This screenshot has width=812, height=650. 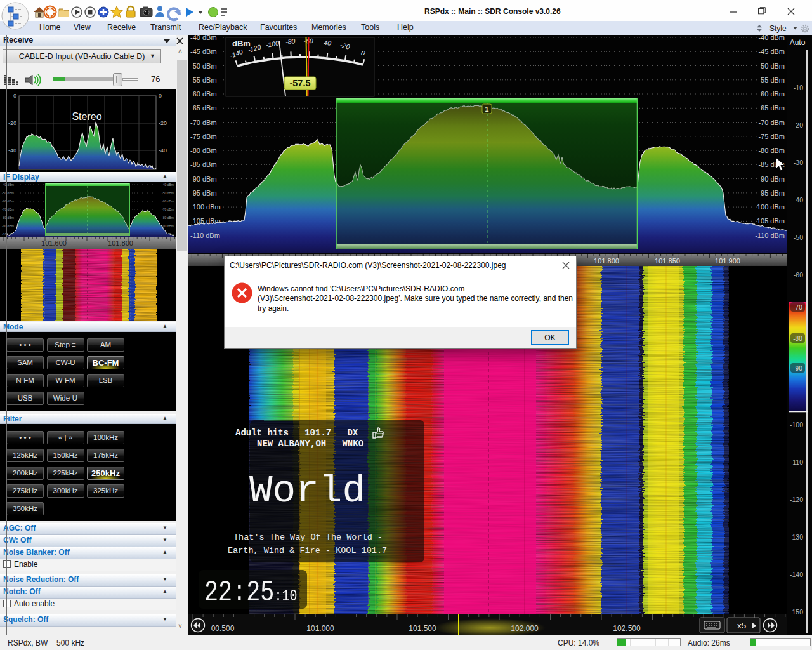 What do you see at coordinates (797, 537) in the screenshot?
I see `svg-text: -130` at bounding box center [797, 537].